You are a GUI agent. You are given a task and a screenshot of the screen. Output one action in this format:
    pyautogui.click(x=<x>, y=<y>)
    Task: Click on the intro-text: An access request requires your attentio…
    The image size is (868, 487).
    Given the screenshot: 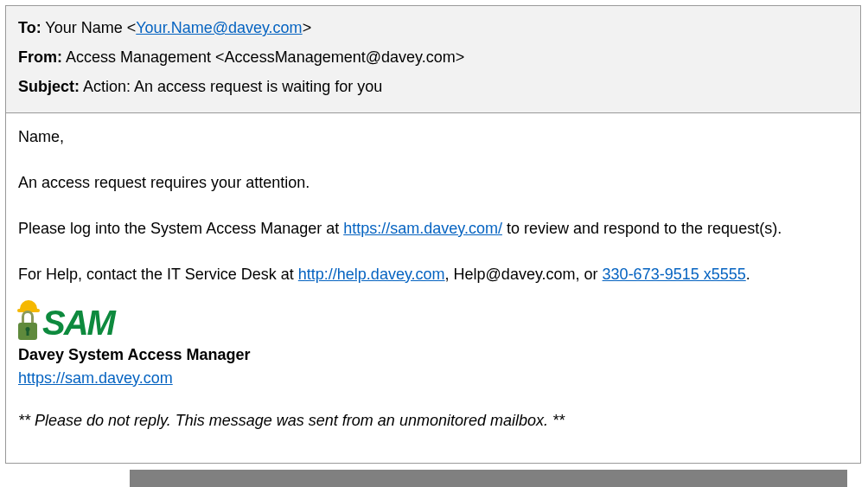 What is the action you would take?
    pyautogui.click(x=433, y=183)
    